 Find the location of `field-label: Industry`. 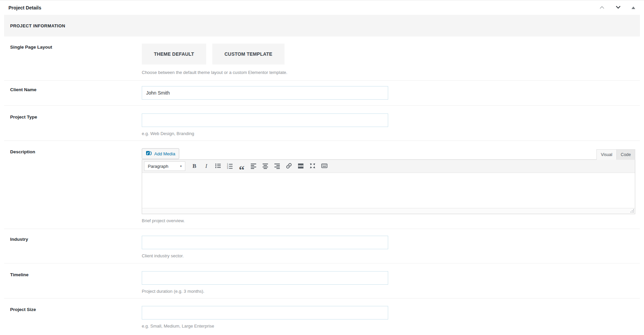

field-label: Industry is located at coordinates (76, 247).